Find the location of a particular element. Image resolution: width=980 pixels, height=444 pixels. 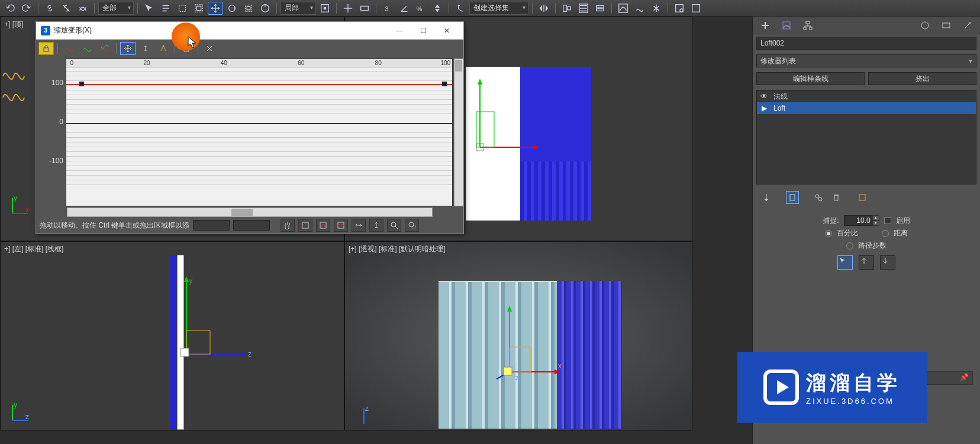

watermark-play-icon is located at coordinates (781, 387).